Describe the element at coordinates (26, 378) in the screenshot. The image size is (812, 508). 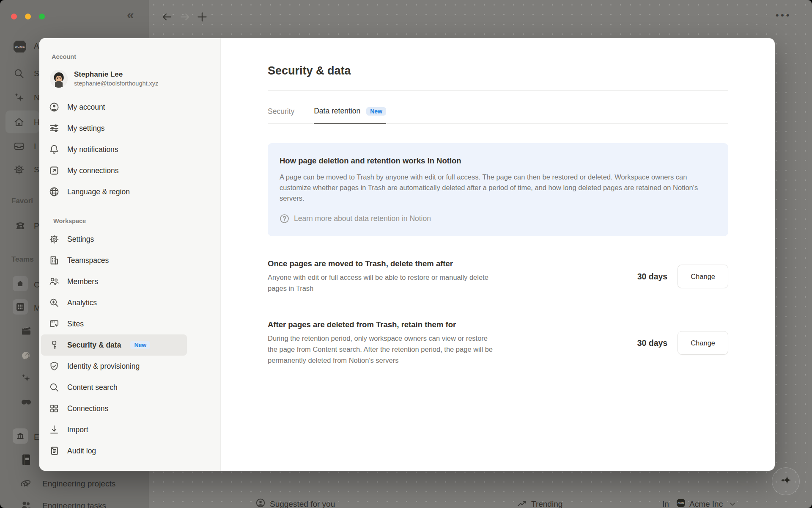
I see `sparkle-page-icon` at that location.